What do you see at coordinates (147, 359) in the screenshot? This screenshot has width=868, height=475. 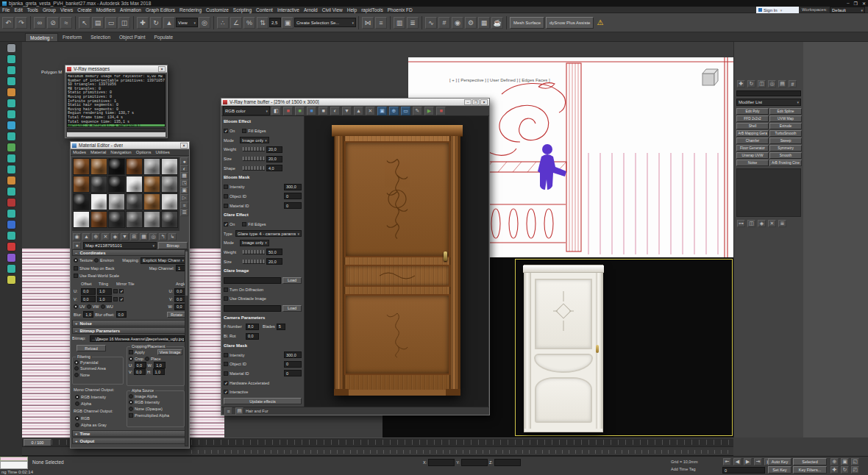 I see `place-radio` at bounding box center [147, 359].